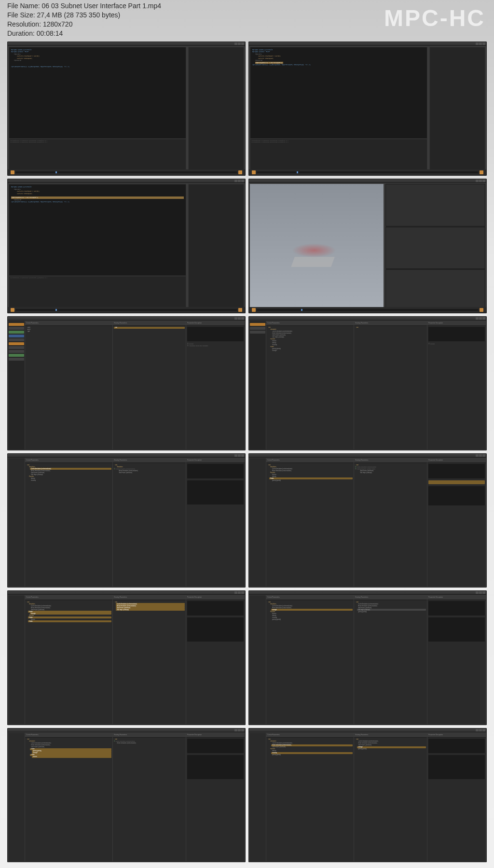 The width and height of the screenshot is (494, 868). I want to click on resolution-value: 1280x720, so click(58, 24).